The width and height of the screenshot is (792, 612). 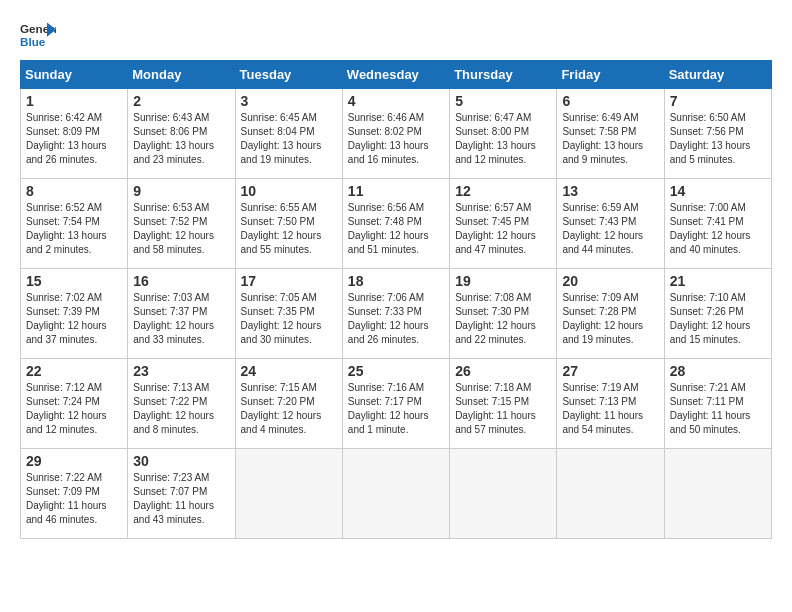 What do you see at coordinates (503, 319) in the screenshot?
I see `day-info: Sunrise: 7:08 AMSunset: 7:30 PMDaylight:…` at bounding box center [503, 319].